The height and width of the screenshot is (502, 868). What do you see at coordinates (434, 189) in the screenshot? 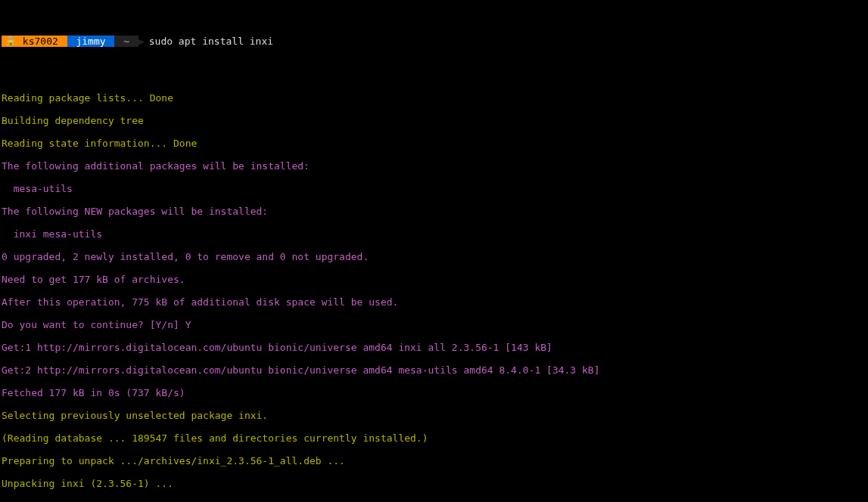
I see `apt-line: mesa-utils` at bounding box center [434, 189].